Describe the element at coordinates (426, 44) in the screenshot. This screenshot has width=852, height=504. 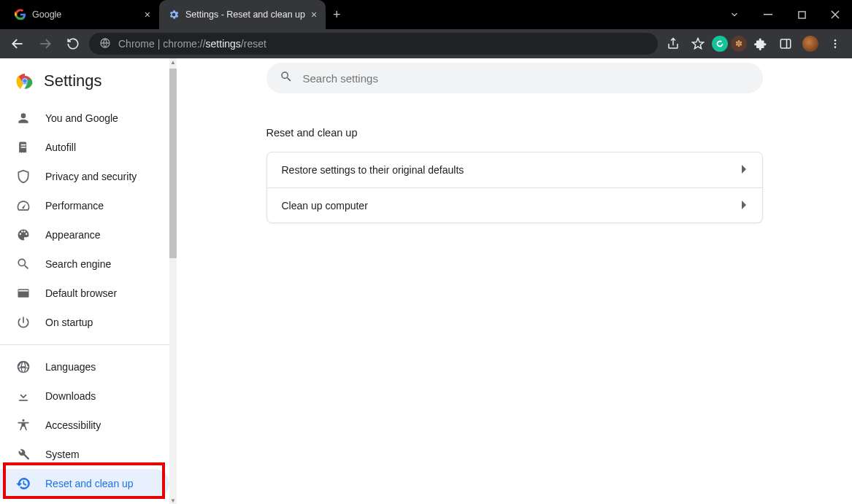
I see `browser-toolbar: Chrome | chrome://settings/reset ✽` at that location.